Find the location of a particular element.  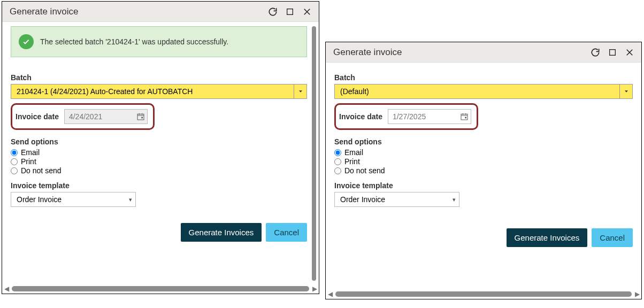

alert-message: The selected batch '210424-1' was update… is located at coordinates (134, 42).